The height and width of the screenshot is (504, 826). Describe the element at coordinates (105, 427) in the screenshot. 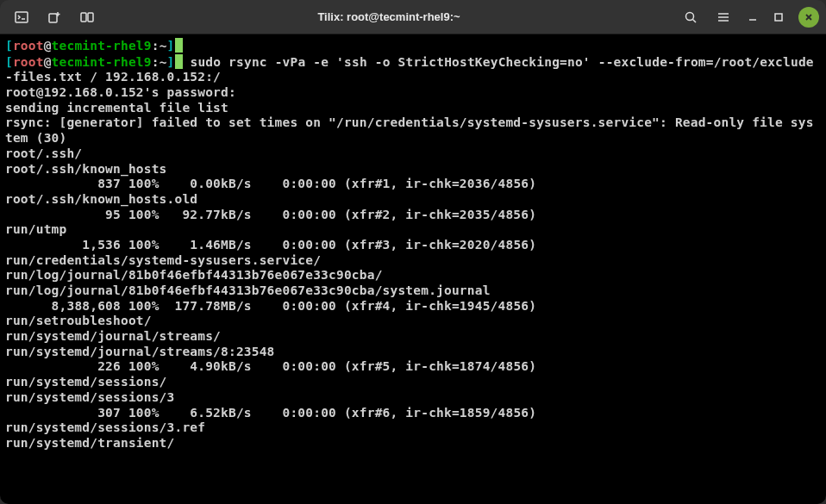

I see `output-line: run/systemd/sessions/3.ref` at that location.